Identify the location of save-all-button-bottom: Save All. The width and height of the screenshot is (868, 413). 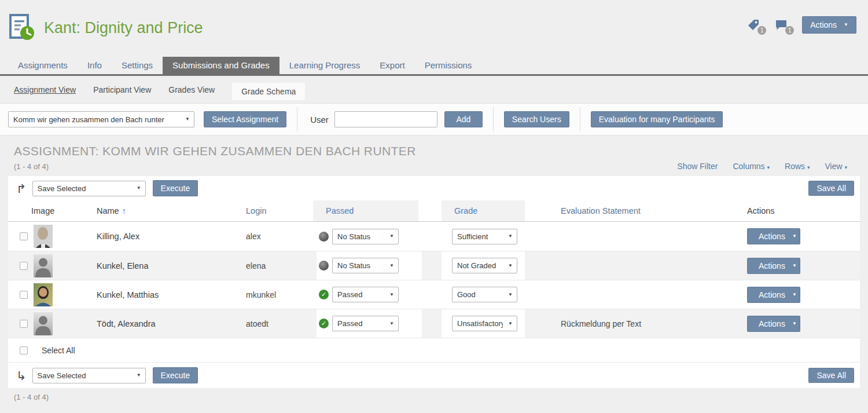
(831, 375).